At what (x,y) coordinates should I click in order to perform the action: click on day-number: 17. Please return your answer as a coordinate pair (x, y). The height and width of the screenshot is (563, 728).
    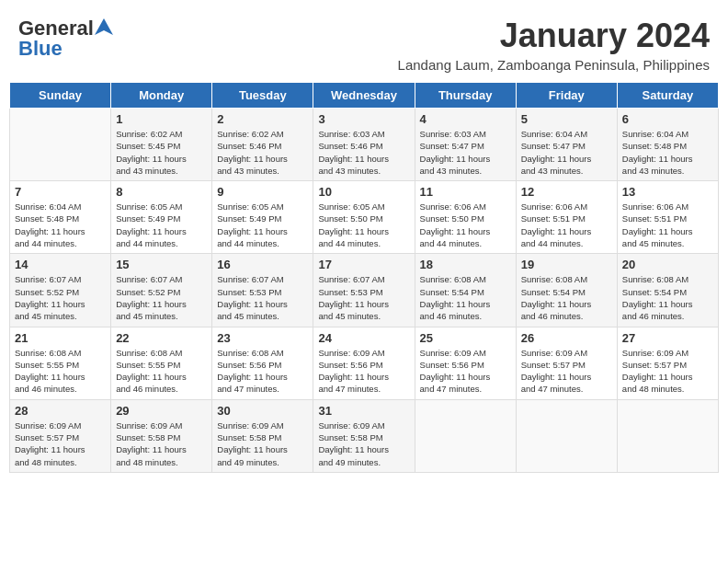
    Looking at the image, I should click on (364, 265).